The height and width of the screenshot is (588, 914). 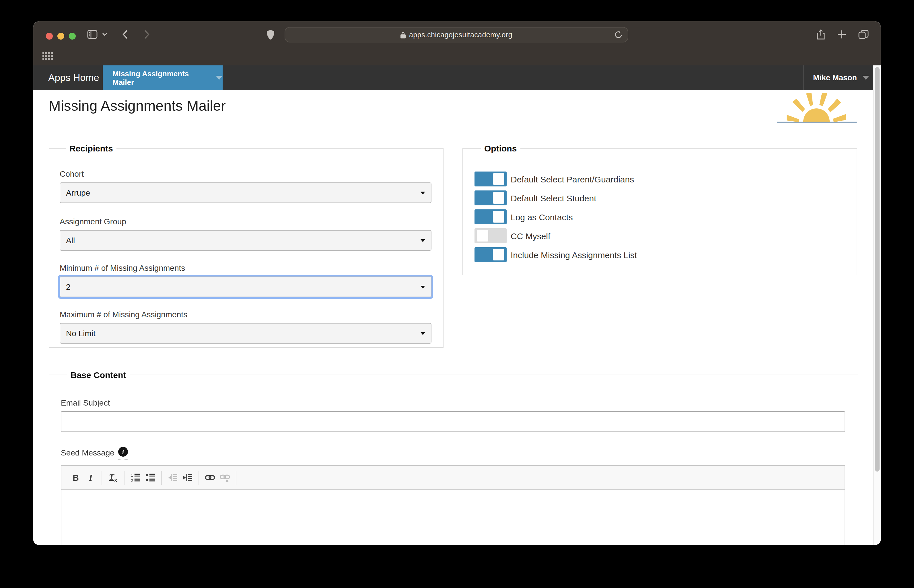 What do you see at coordinates (457, 35) in the screenshot?
I see `address-bar: apps.chicagojesuitacademy.org` at bounding box center [457, 35].